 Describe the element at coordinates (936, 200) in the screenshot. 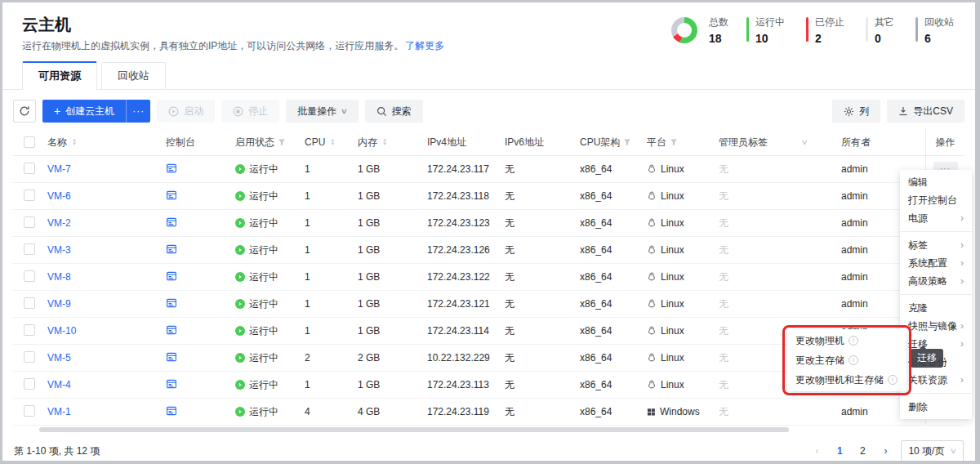

I see `menu-item: 打开控制台` at that location.